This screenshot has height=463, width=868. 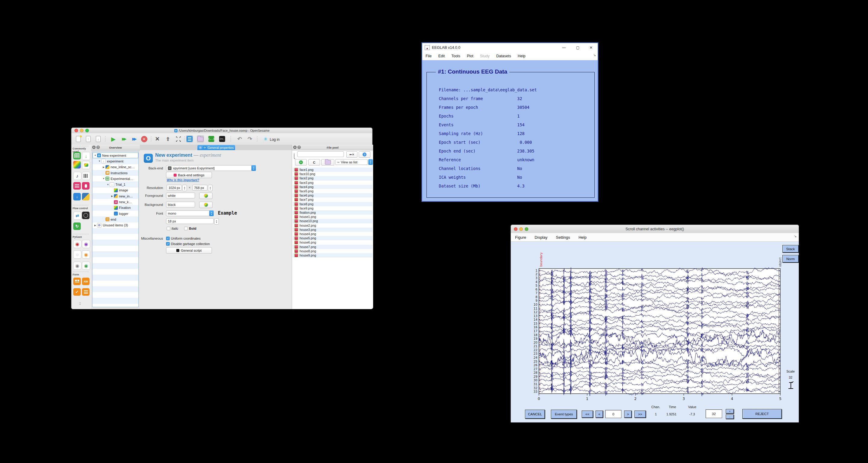 I want to click on toggle-overview-button, so click(x=189, y=139).